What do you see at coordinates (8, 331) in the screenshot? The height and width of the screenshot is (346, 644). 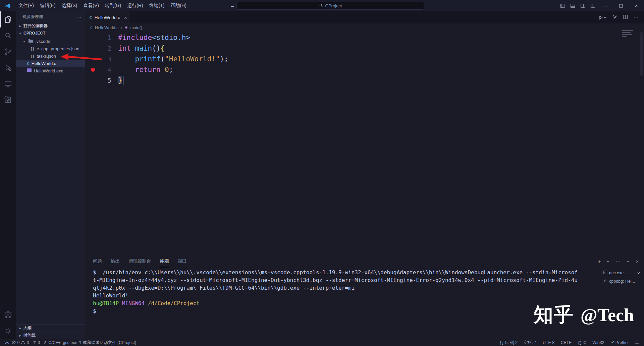 I see `settings-gear-icon` at bounding box center [8, 331].